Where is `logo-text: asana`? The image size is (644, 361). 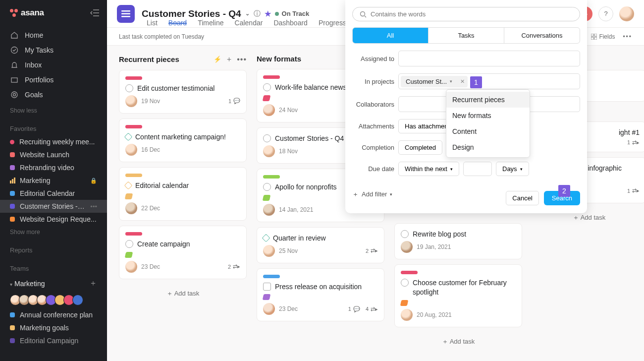 logo-text: asana is located at coordinates (33, 13).